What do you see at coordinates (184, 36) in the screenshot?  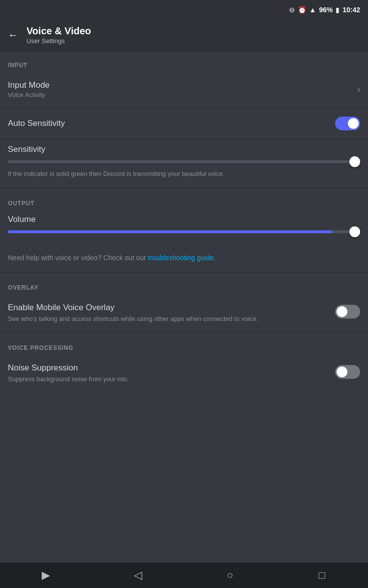 I see `top-nav: ← Voice & Video User Settings` at bounding box center [184, 36].